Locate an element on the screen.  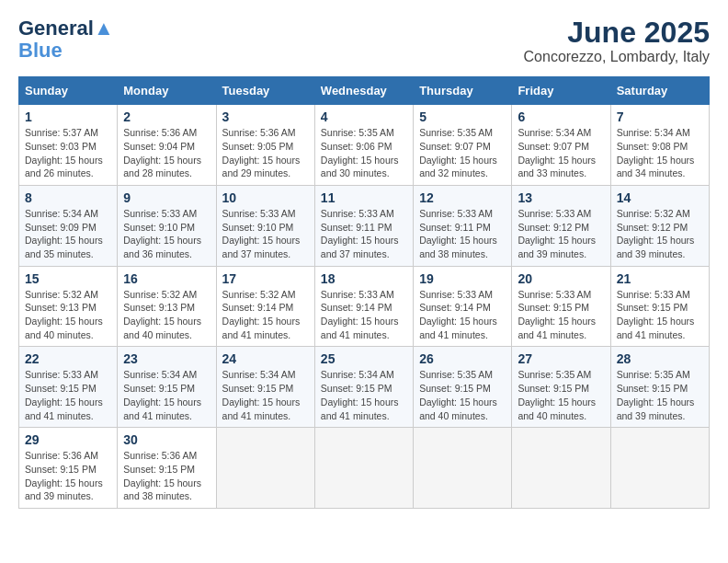
calendar-cell: 27 Sunrise: 5:35 AMSunset: 9:15 PMDaylig… is located at coordinates (561, 387).